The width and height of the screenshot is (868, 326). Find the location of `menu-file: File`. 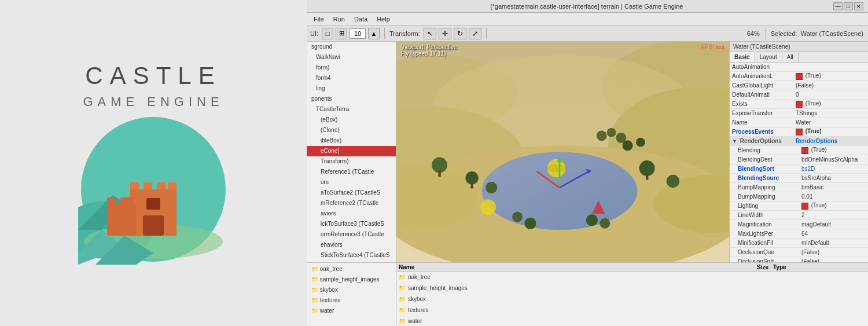

menu-file: File is located at coordinates (319, 19).